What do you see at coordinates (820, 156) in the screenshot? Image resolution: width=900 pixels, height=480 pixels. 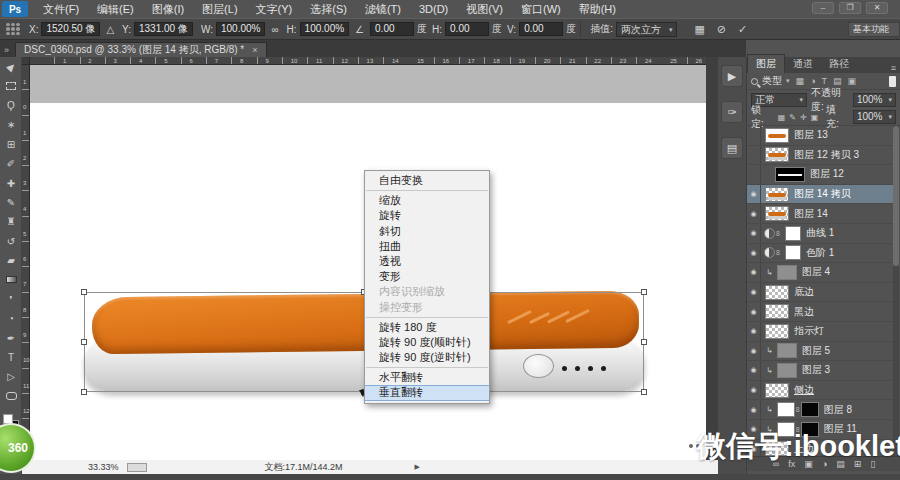 I see `layer-row-1: 图层 12 拷贝 3` at bounding box center [820, 156].